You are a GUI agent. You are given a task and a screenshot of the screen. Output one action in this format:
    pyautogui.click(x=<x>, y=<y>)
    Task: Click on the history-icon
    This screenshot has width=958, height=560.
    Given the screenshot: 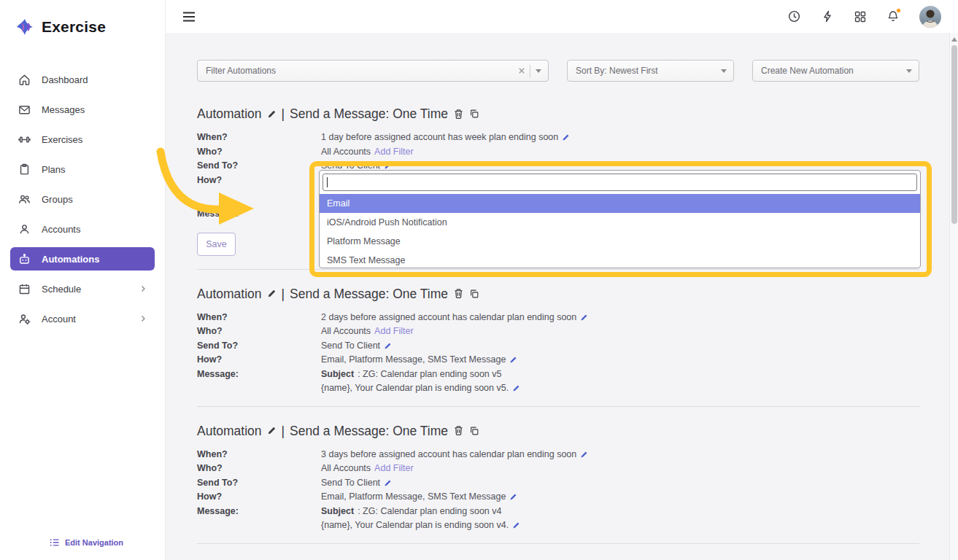 What is the action you would take?
    pyautogui.click(x=794, y=16)
    